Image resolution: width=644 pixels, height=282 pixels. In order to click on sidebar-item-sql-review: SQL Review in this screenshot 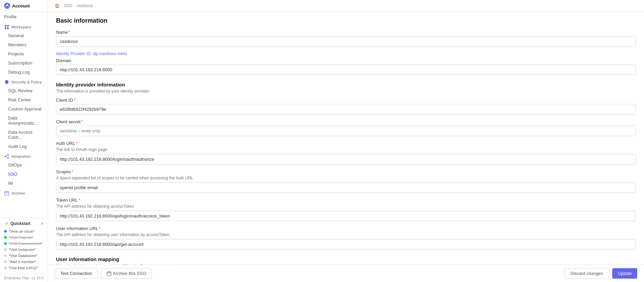, I will do `click(24, 91)`.